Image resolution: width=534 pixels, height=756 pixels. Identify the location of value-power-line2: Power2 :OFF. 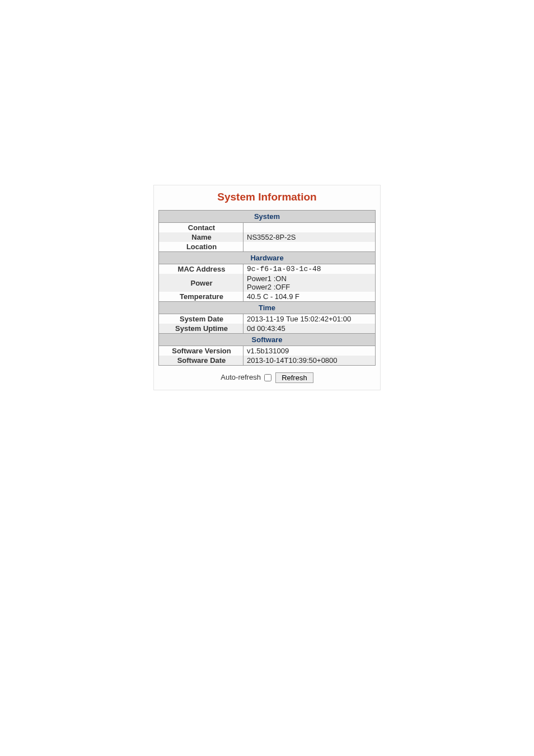
(269, 287).